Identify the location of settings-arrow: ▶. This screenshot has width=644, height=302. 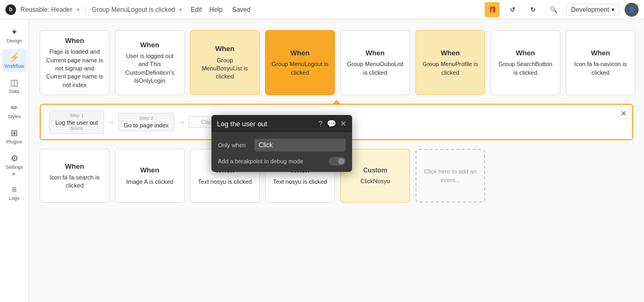
(14, 174).